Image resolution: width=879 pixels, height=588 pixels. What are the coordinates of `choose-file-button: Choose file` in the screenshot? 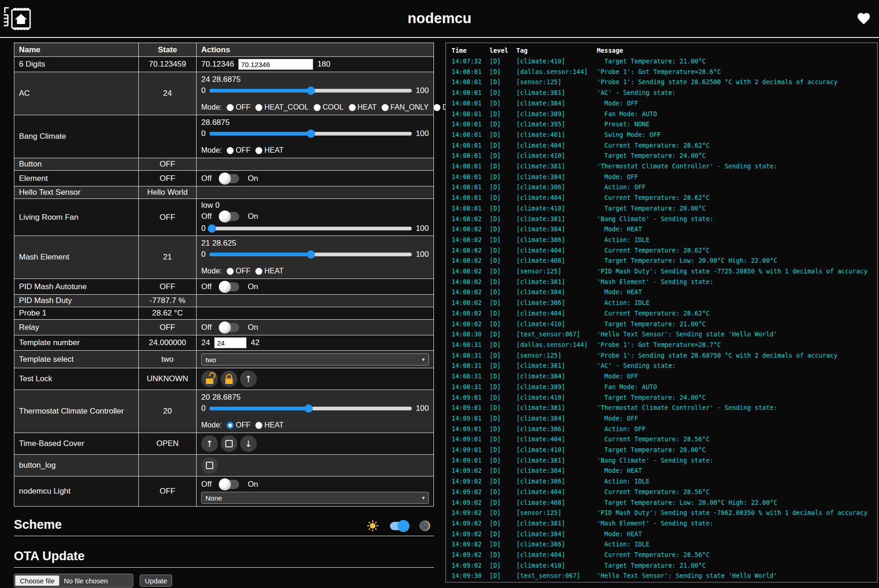 It's located at (37, 581).